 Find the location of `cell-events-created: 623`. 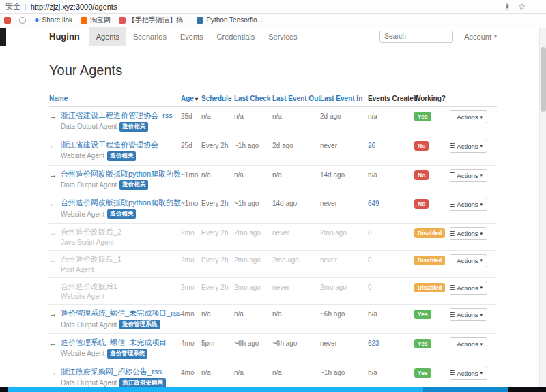

cell-events-created: 623 is located at coordinates (391, 342).